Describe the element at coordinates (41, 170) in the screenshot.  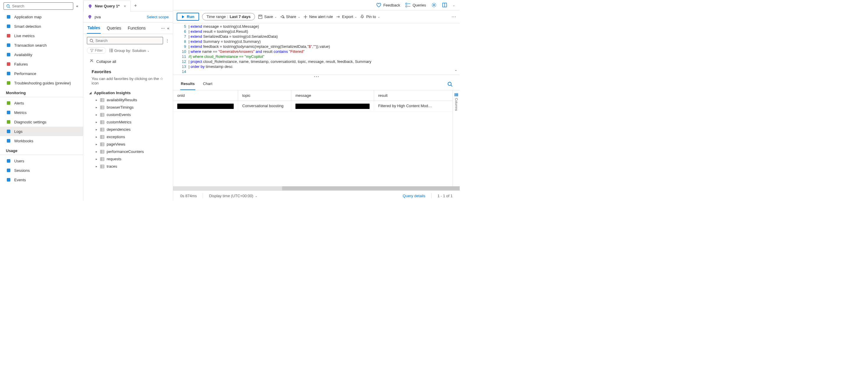
I see `nav-item-sessions: Sessions` at that location.